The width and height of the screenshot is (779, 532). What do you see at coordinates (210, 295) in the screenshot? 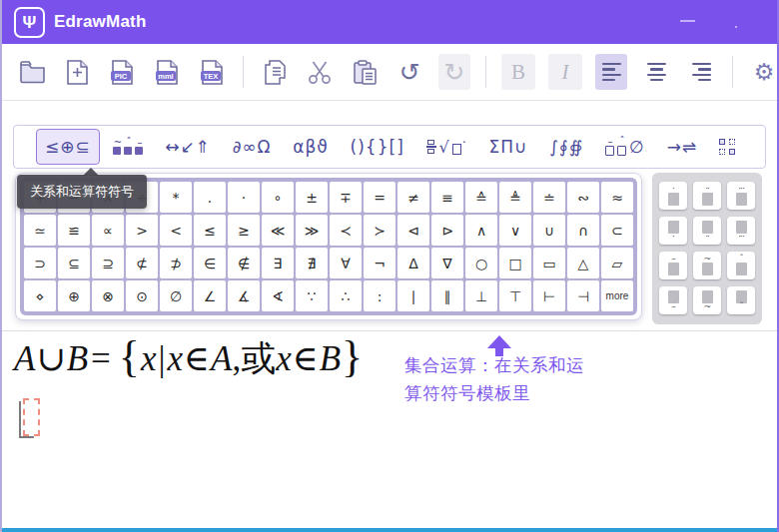
I see `symbol-cell: ∠` at bounding box center [210, 295].